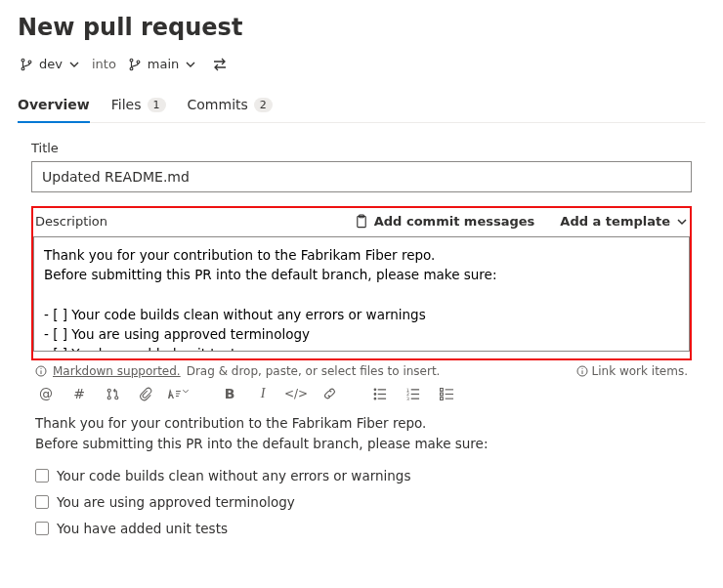 The height and width of the screenshot is (588, 723). I want to click on pull-request-icon, so click(113, 395).